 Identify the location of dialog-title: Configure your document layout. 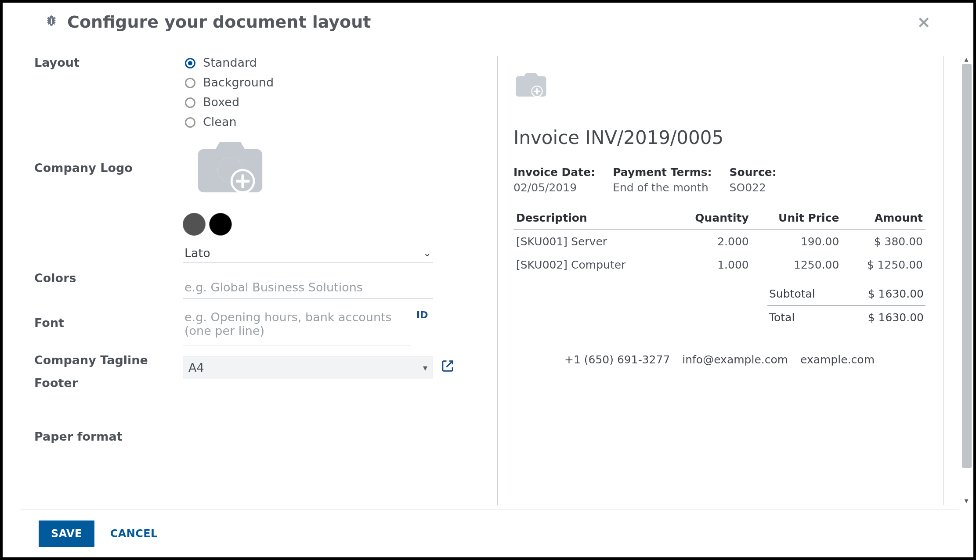
(219, 22).